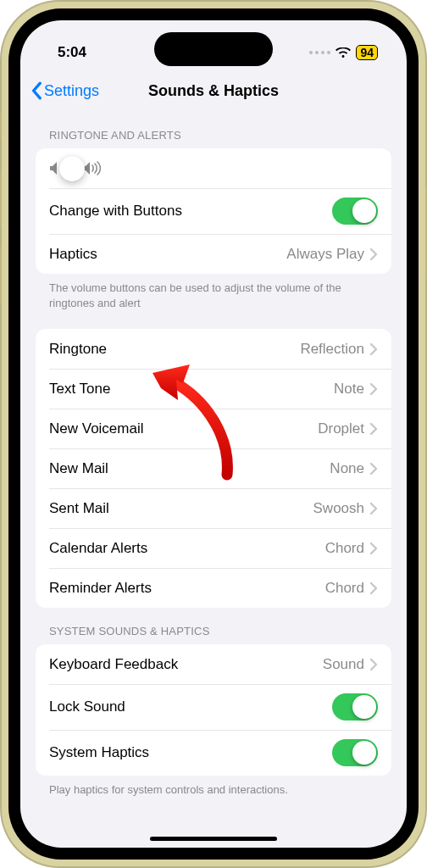 Image resolution: width=427 pixels, height=868 pixels. I want to click on value-keyboard: Sound, so click(346, 665).